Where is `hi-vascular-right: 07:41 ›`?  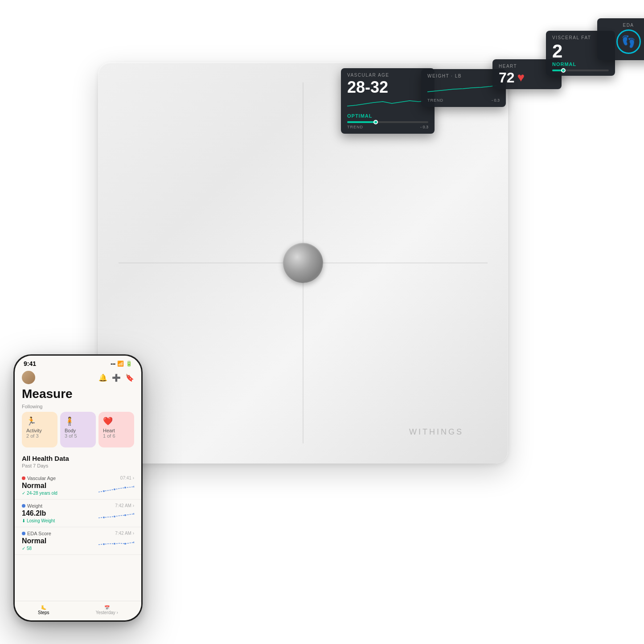
hi-vascular-right: 07:41 › is located at coordinates (116, 485).